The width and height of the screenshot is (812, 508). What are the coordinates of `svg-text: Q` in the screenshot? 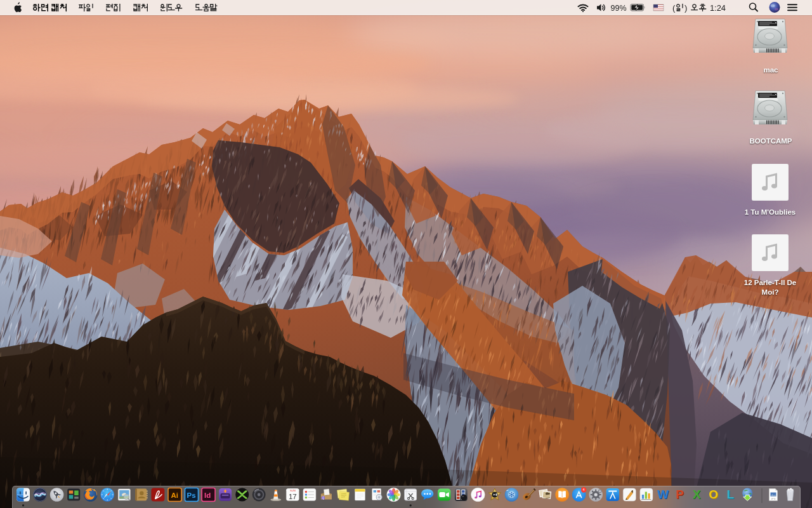 It's located at (324, 498).